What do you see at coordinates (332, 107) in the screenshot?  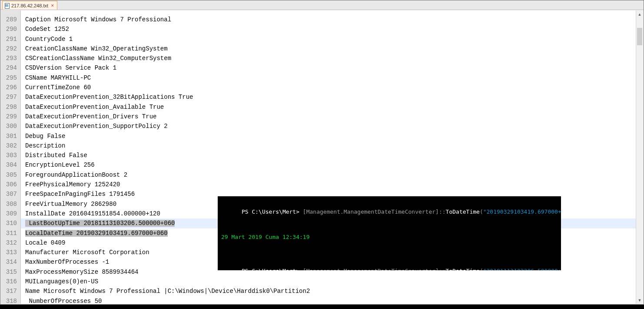 I see `code-line: DataExecutionPrevention_Available True` at bounding box center [332, 107].